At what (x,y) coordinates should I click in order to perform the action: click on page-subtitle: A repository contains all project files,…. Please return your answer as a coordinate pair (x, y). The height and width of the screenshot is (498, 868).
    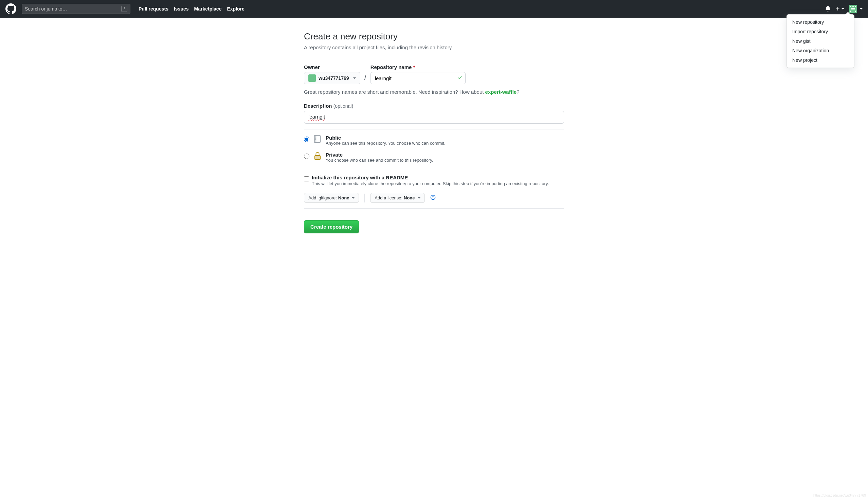
    Looking at the image, I should click on (434, 47).